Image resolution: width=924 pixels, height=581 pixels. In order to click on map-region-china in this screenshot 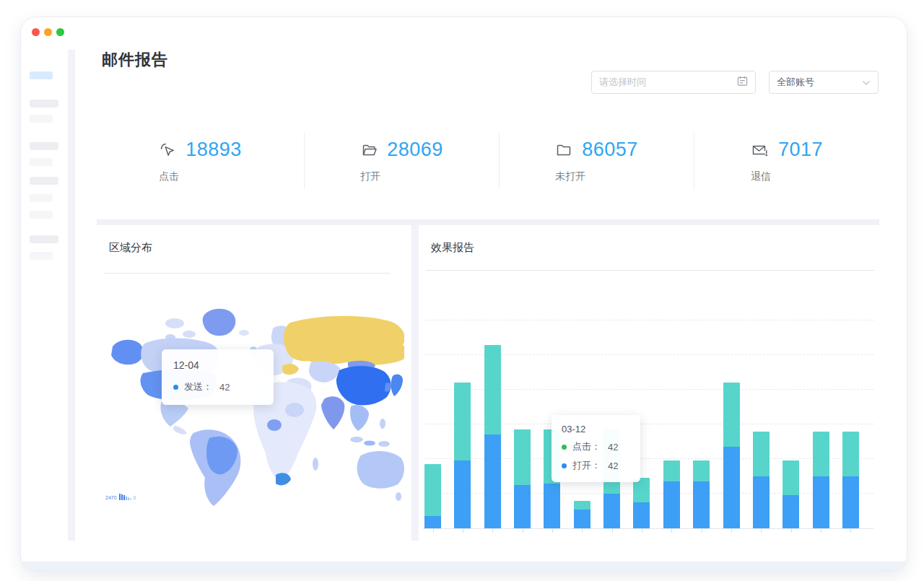, I will do `click(364, 385)`.